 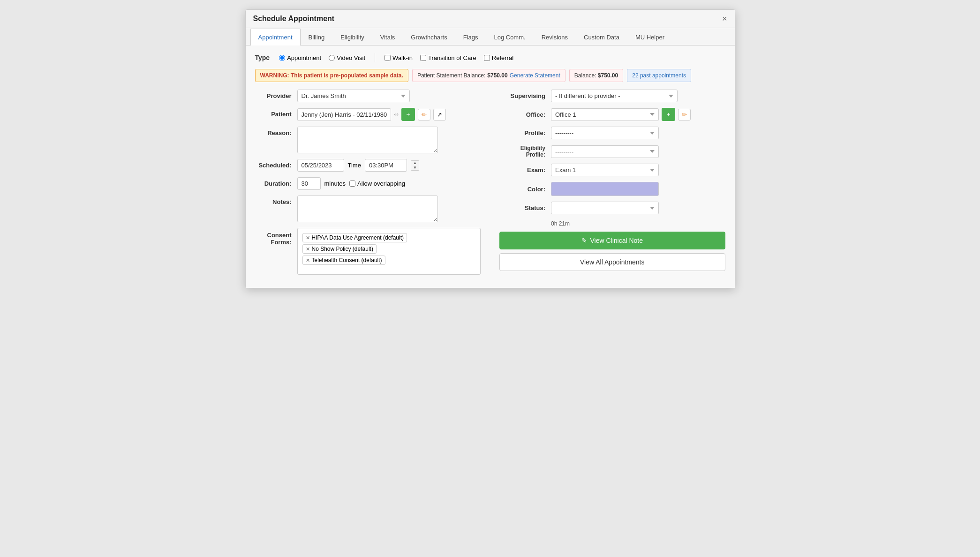 I want to click on patient-control: ⇔ ＋ ✏ ↗, so click(x=389, y=114).